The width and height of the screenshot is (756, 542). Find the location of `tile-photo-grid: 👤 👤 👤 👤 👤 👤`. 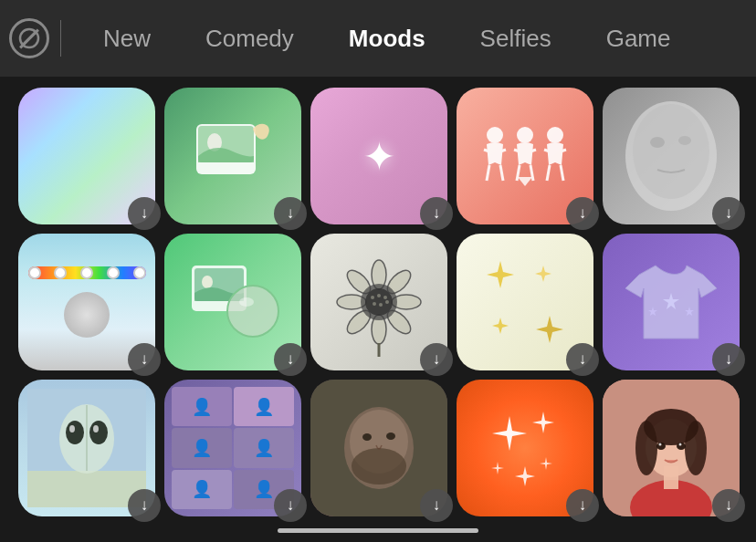

tile-photo-grid: 👤 👤 👤 👤 👤 👤 is located at coordinates (233, 448).